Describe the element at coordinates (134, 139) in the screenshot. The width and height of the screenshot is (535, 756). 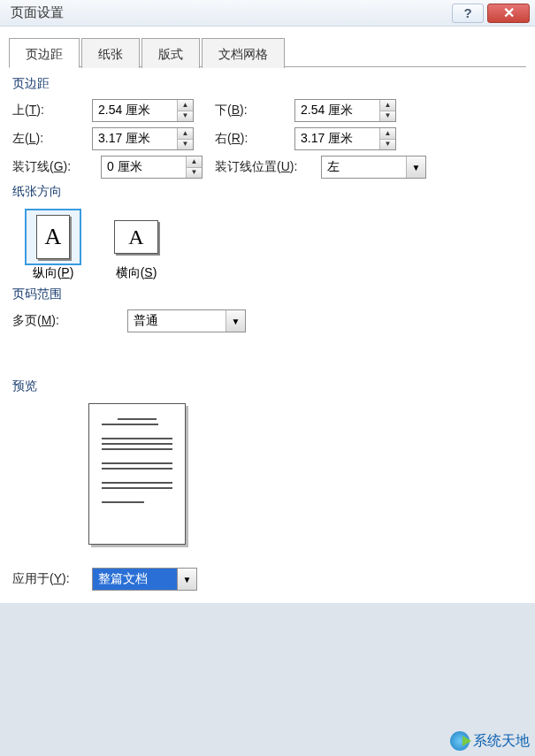
I see `margin-left-field` at that location.